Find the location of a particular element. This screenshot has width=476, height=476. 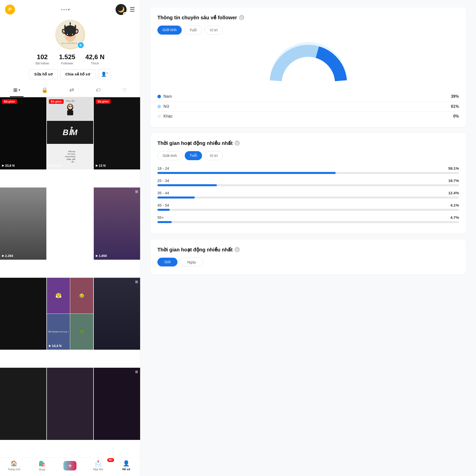

edit-profile-button: Sửa hồ sơ is located at coordinates (43, 74).